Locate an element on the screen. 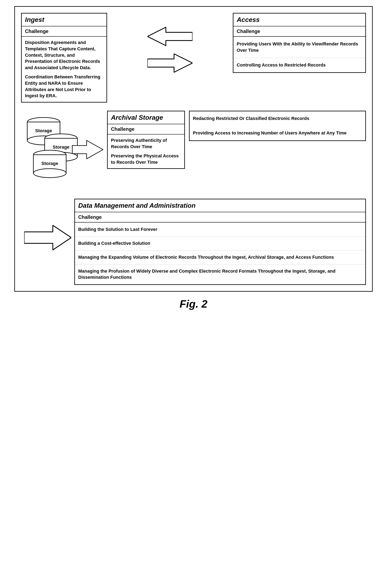  dm-arrow-area is located at coordinates (48, 225).